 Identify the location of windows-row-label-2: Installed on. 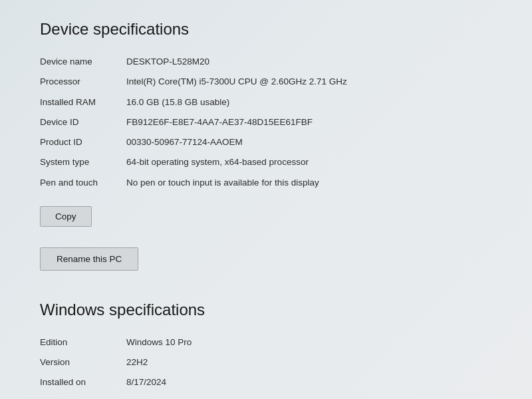
(83, 382).